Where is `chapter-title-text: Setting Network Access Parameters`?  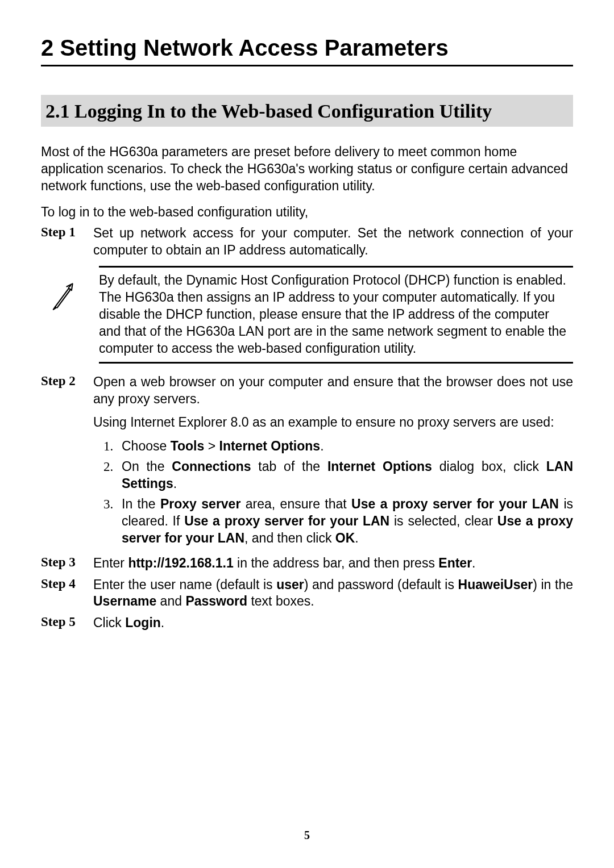
chapter-title-text: Setting Network Access Parameters is located at coordinates (254, 48).